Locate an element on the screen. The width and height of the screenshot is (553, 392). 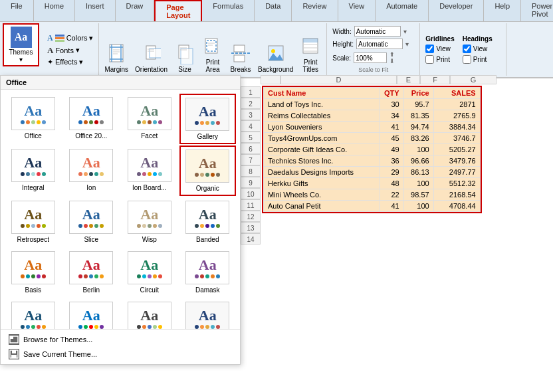
theme-item-13: AaBerlin is located at coordinates (92, 272).